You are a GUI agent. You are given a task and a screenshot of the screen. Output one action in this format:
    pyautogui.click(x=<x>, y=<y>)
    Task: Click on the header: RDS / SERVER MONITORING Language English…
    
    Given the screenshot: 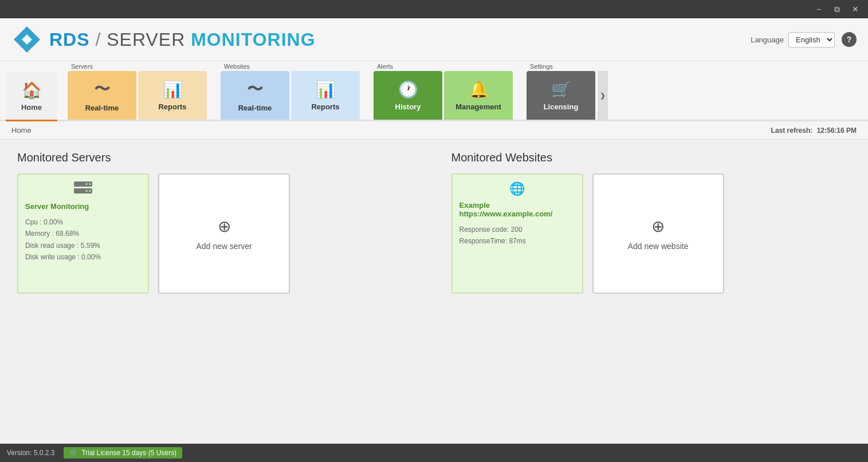 What is the action you would take?
    pyautogui.click(x=434, y=40)
    